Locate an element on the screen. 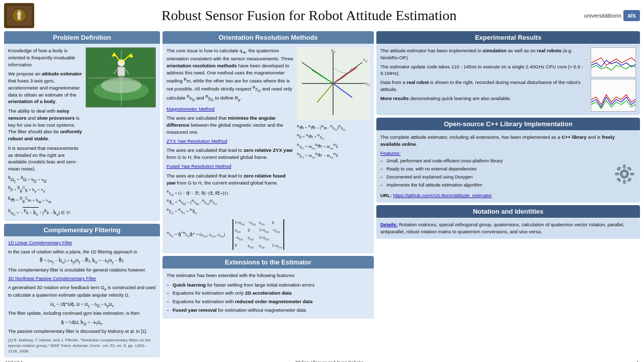  oeq1: Bm̂ = Bm̃ − (Bm · BzG)BzG is located at coordinates (333, 128).